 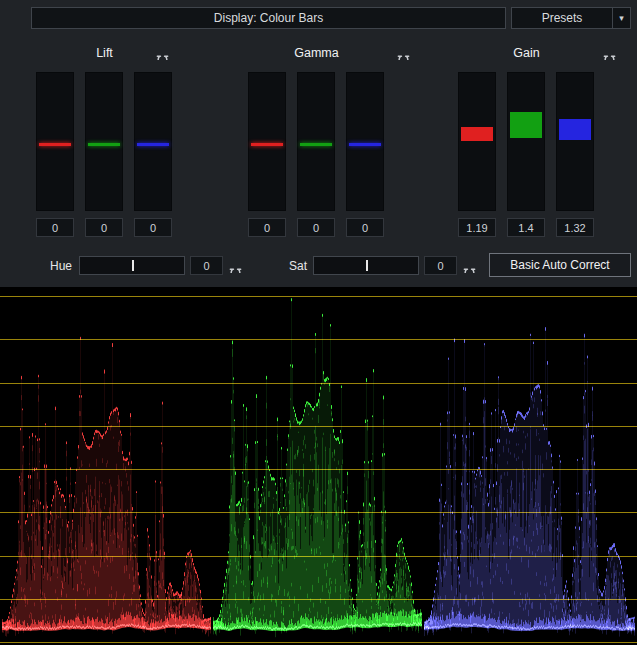 I want to click on sat-label: Sat, so click(x=286, y=266).